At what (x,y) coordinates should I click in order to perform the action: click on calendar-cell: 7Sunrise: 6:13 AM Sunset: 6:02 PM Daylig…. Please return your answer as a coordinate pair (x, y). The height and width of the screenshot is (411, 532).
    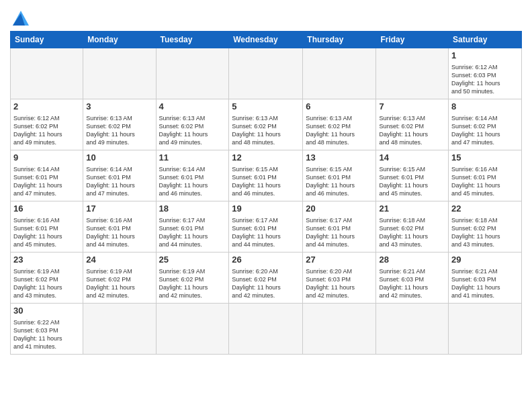
    Looking at the image, I should click on (412, 125).